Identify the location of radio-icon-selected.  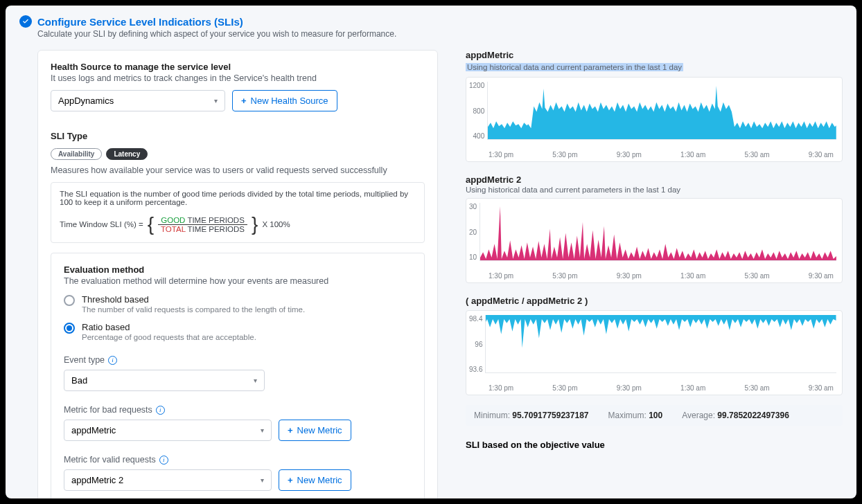
(69, 328).